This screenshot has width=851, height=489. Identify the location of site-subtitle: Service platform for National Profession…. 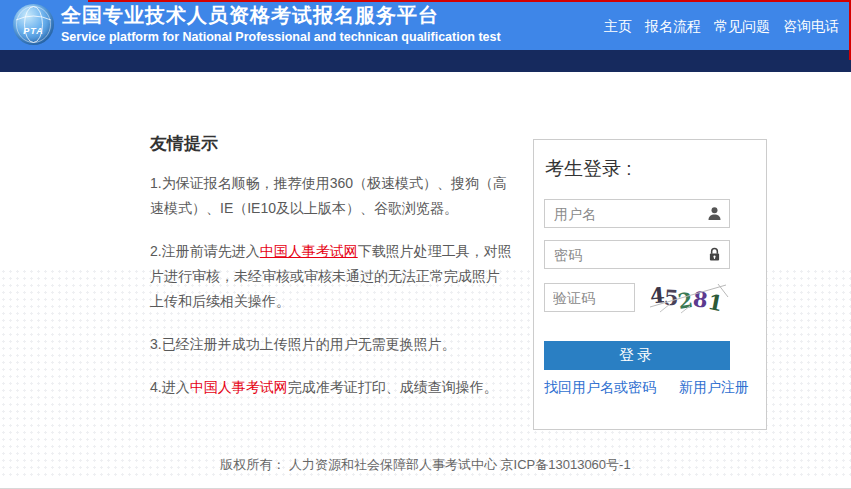
(281, 37).